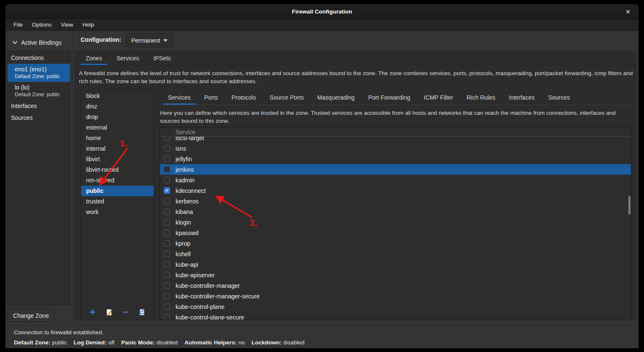  I want to click on service-row: ✔kdeconnect, so click(395, 191).